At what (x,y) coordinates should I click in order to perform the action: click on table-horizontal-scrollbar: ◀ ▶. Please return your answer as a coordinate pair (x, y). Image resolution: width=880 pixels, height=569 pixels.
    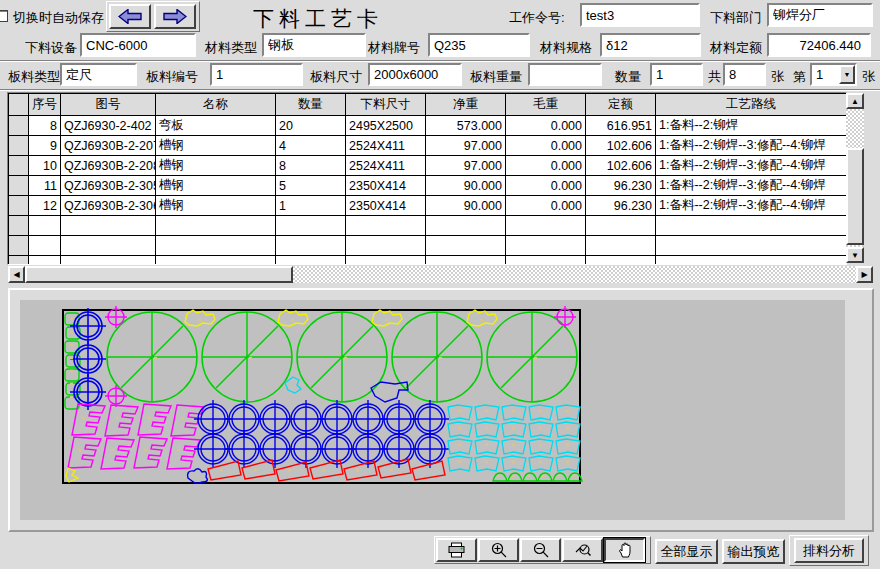
    Looking at the image, I should click on (440, 274).